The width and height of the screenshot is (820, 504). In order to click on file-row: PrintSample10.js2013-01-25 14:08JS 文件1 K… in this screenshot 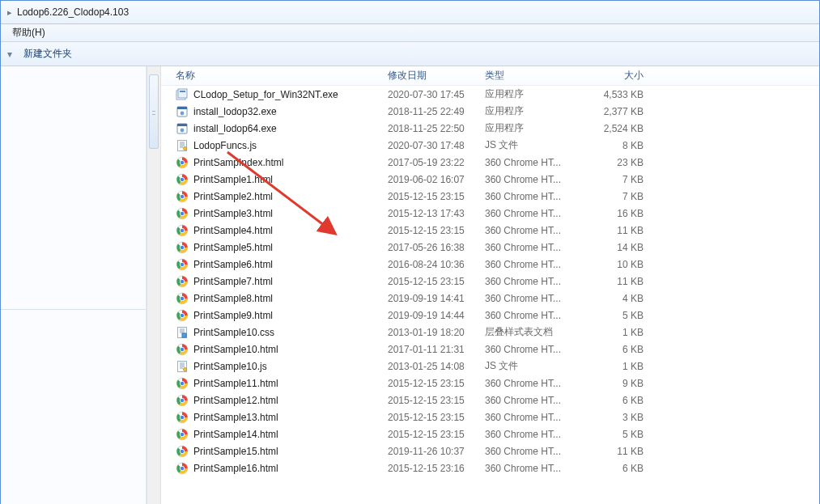, I will do `click(491, 366)`.